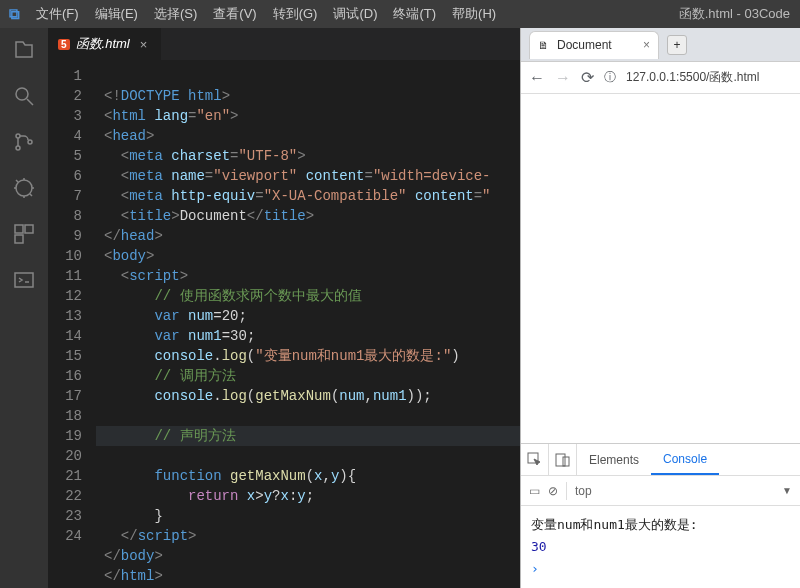  What do you see at coordinates (787, 490) in the screenshot?
I see `chevron-down-icon: ▼` at bounding box center [787, 490].